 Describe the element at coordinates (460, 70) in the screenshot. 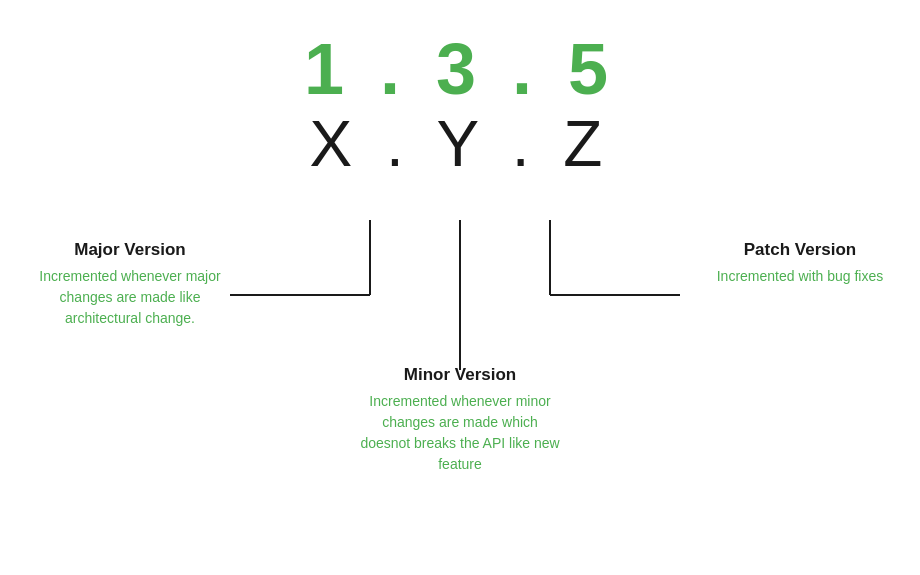

I see `version-number: 1 . 3 . 5` at that location.